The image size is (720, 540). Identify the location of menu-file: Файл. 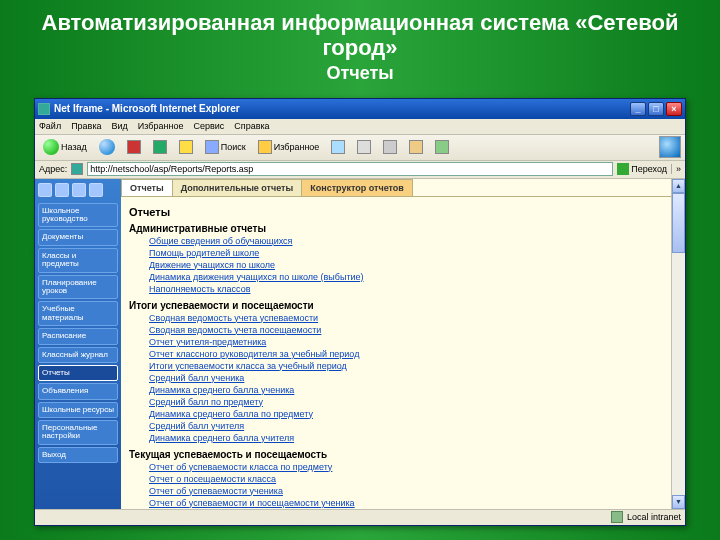
(50, 126).